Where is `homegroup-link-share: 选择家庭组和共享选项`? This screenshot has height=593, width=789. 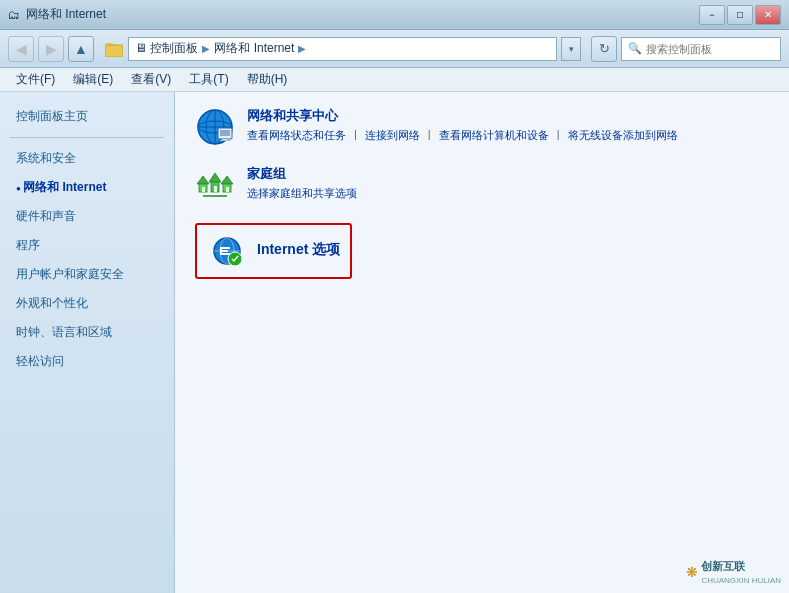
homegroup-link-share: 选择家庭组和共享选项 is located at coordinates (302, 194).